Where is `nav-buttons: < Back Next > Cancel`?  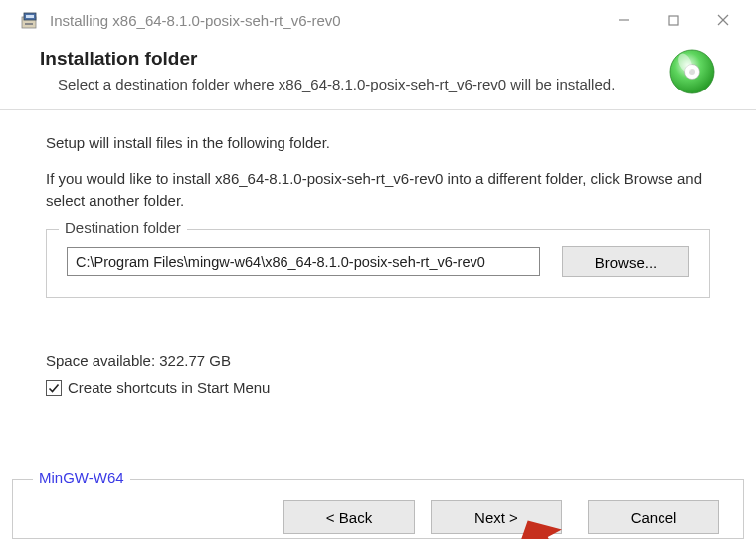
nav-buttons: < Back Next > Cancel is located at coordinates (378, 517).